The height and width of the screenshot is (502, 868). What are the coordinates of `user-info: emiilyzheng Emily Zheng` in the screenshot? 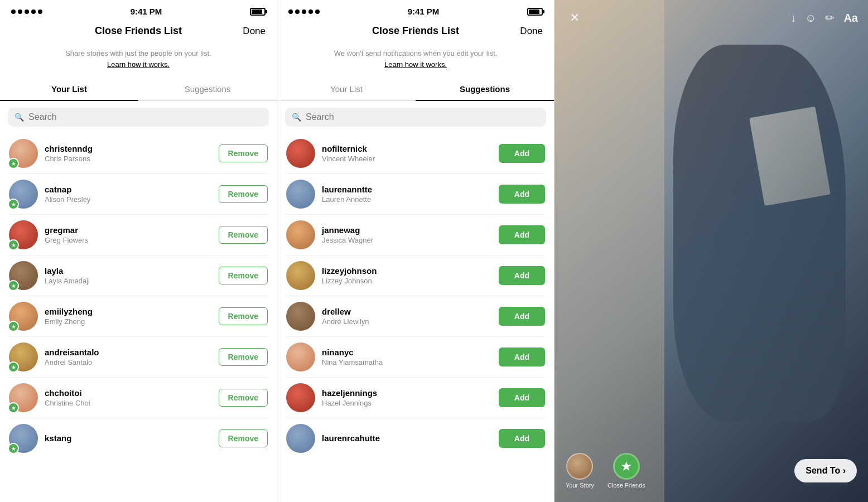 It's located at (128, 316).